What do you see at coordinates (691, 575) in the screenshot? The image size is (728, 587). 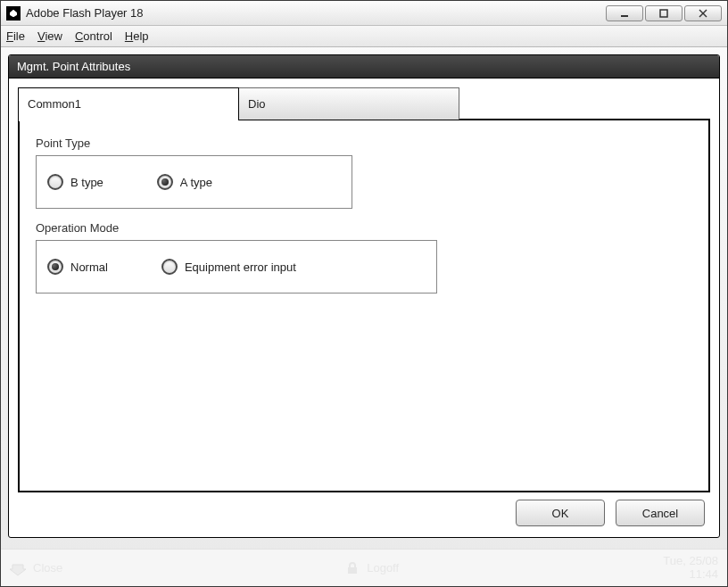 I see `bottom-time: 11:44` at bounding box center [691, 575].